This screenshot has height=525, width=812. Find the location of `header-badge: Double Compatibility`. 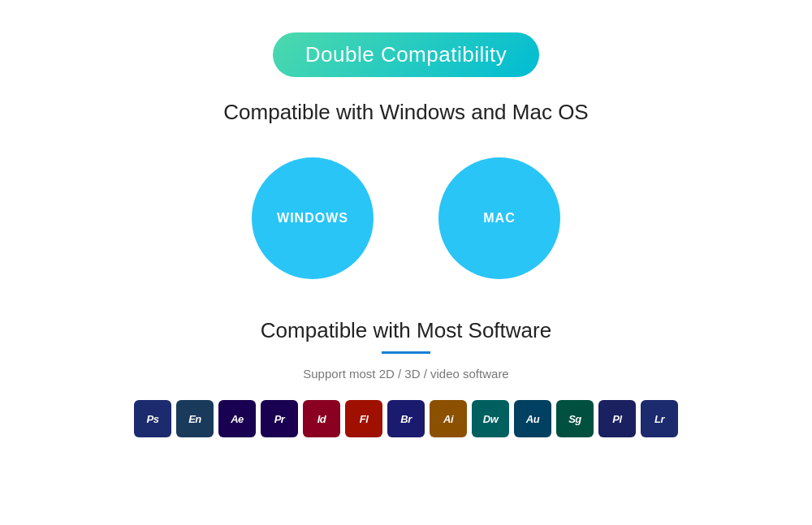

header-badge: Double Compatibility is located at coordinates (406, 55).